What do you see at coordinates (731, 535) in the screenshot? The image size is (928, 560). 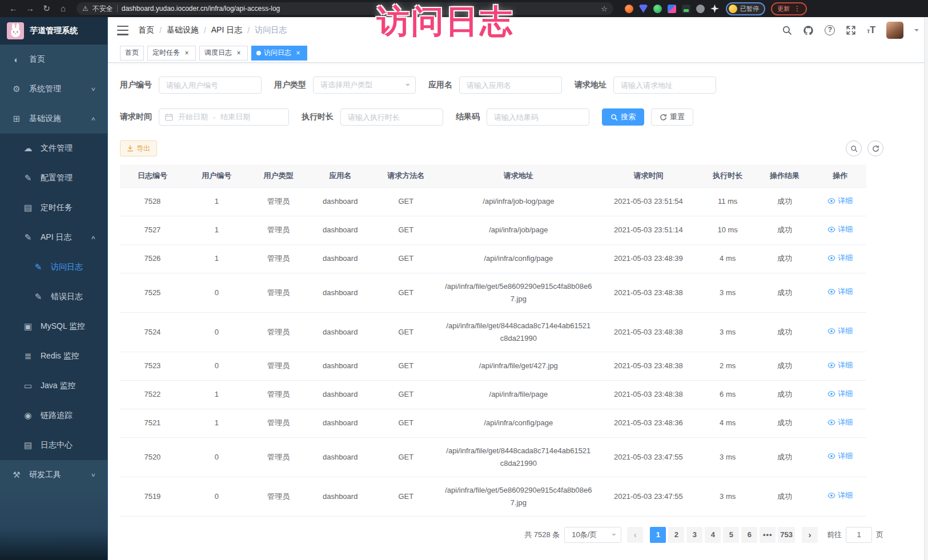 I see `page-button-5: 5` at bounding box center [731, 535].